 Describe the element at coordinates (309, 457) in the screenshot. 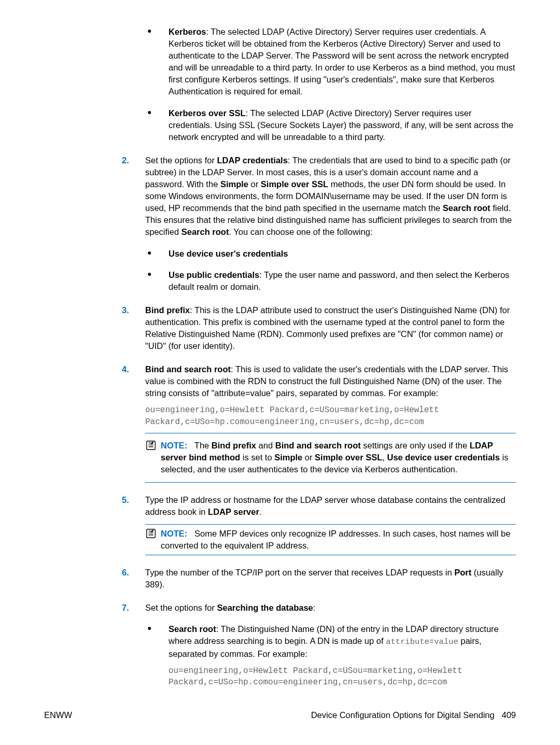

I see `note-text: or` at that location.